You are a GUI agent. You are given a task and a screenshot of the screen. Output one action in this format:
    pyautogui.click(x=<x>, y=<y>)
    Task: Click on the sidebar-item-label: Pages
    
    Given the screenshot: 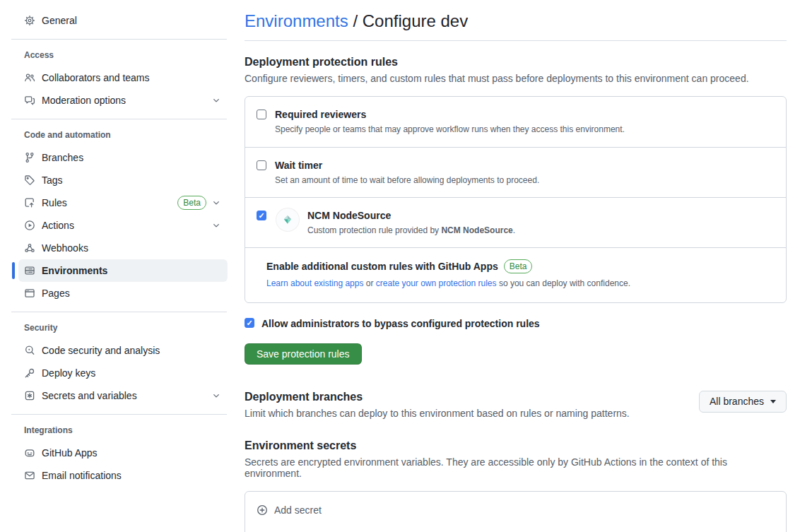 What is the action you would take?
    pyautogui.click(x=131, y=293)
    